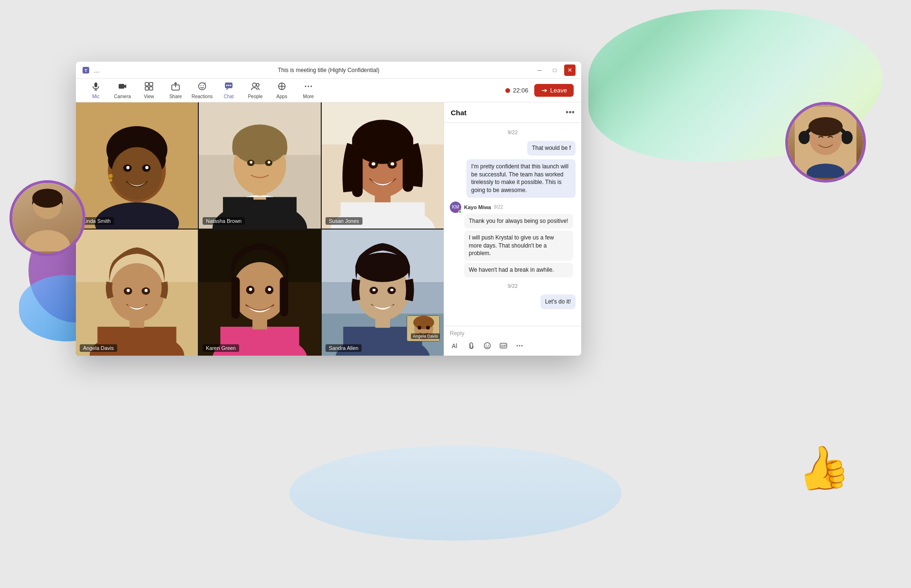  Describe the element at coordinates (487, 346) in the screenshot. I see `emoji-button` at that location.